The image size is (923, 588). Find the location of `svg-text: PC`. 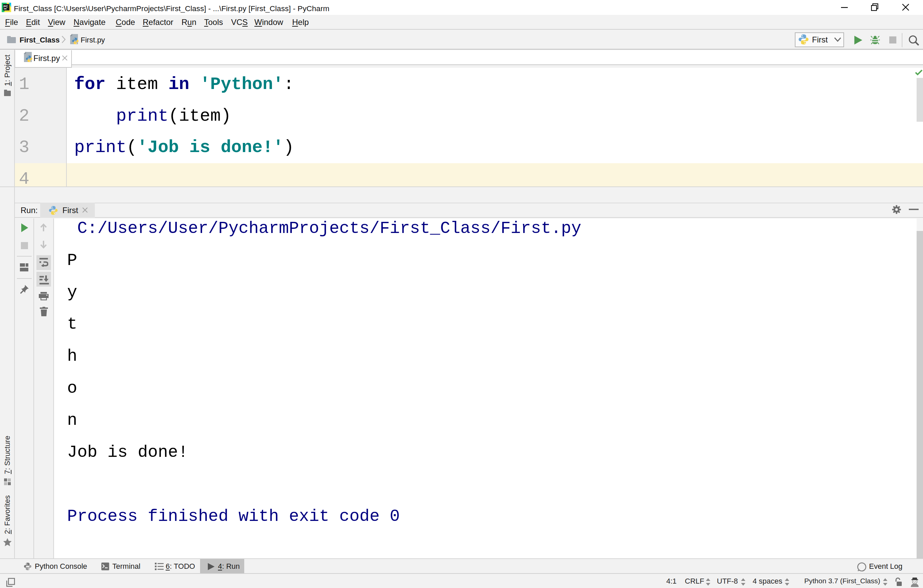

svg-text: PC is located at coordinates (6, 6).